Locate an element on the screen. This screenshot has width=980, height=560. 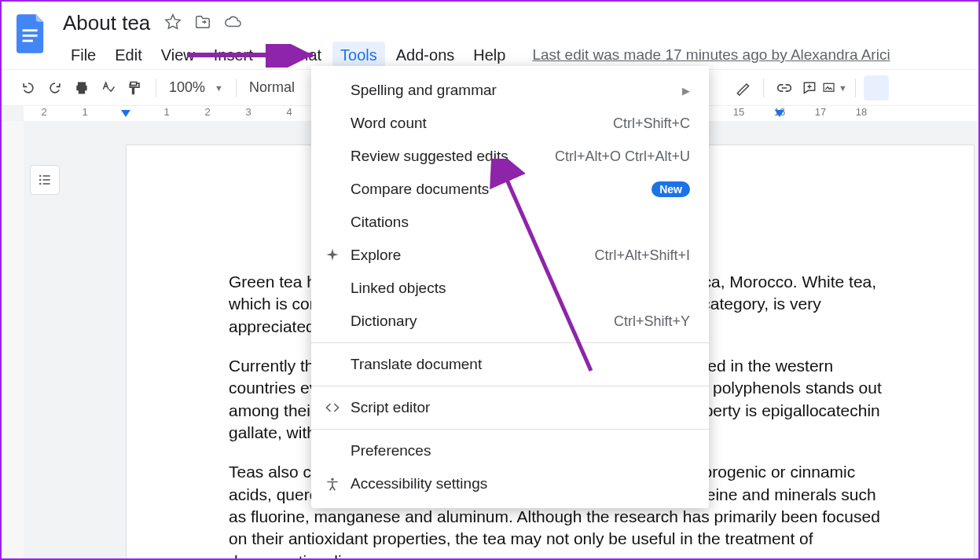
menu-file: File is located at coordinates (83, 55).